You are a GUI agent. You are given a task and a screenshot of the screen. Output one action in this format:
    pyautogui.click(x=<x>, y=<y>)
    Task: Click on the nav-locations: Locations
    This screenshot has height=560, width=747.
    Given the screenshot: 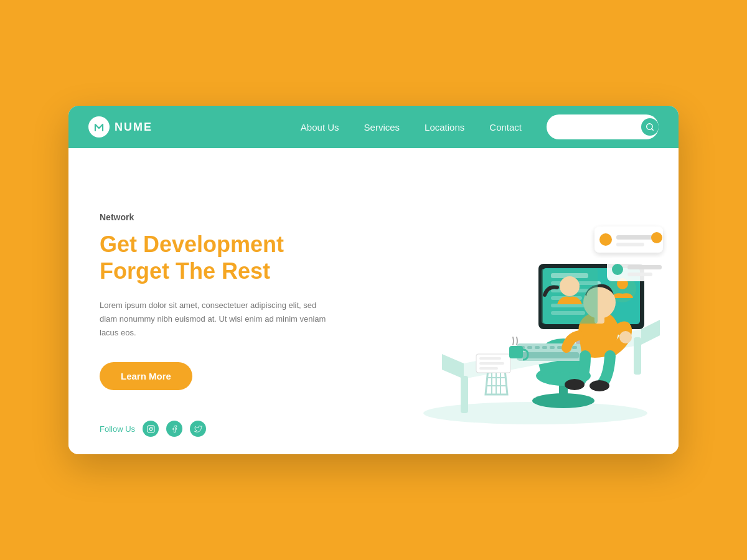 What is the action you would take?
    pyautogui.click(x=444, y=127)
    